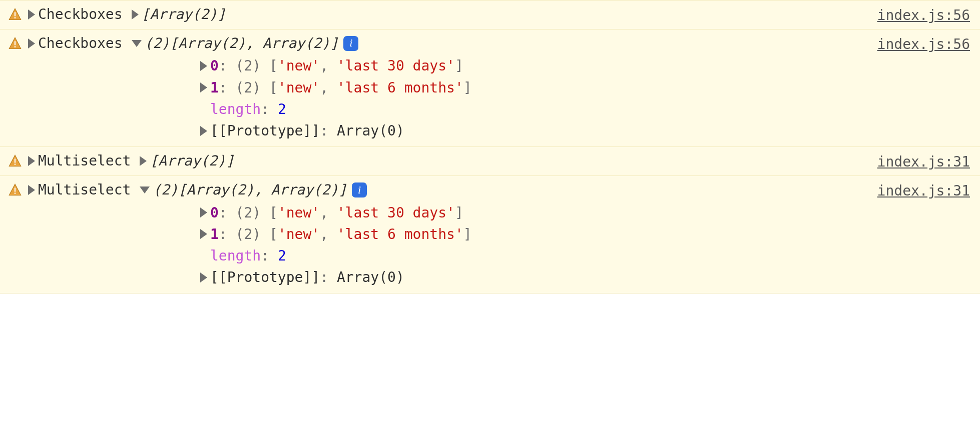 The width and height of the screenshot is (980, 435). I want to click on log-content: Multiselect [Array(2)], so click(447, 161).